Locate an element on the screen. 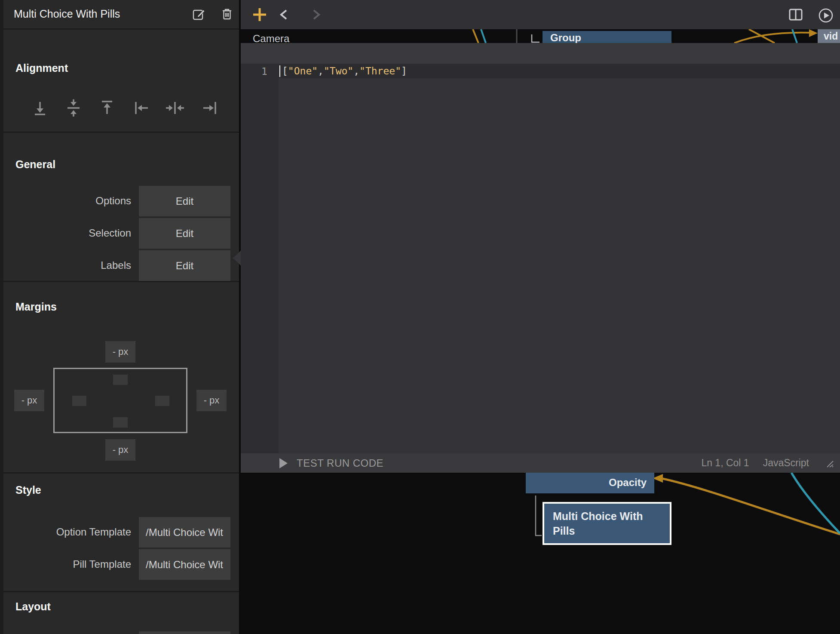 Image resolution: width=840 pixels, height=634 pixels. code-token: "One" is located at coordinates (303, 71).